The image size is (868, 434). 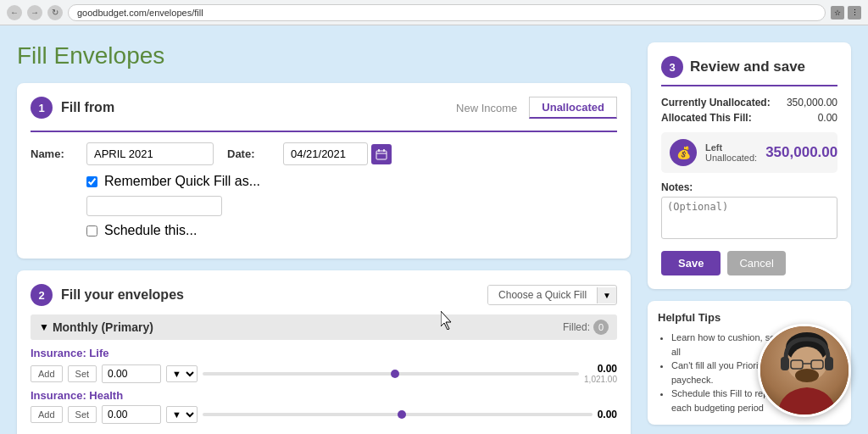 What do you see at coordinates (324, 327) in the screenshot?
I see `monthly-header: ▼ Monthly (Primary) Filled: 0` at bounding box center [324, 327].